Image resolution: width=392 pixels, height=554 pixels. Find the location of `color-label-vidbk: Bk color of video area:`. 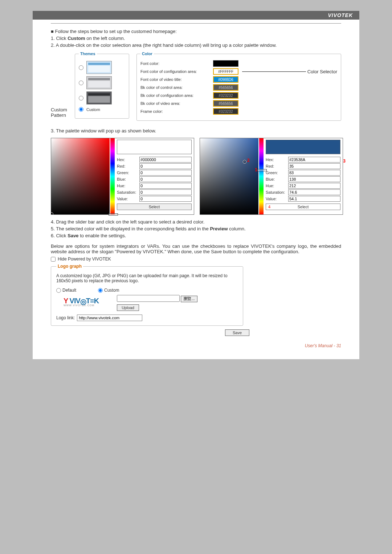

color-label-vidbk: Bk color of video area: is located at coordinates (175, 103).